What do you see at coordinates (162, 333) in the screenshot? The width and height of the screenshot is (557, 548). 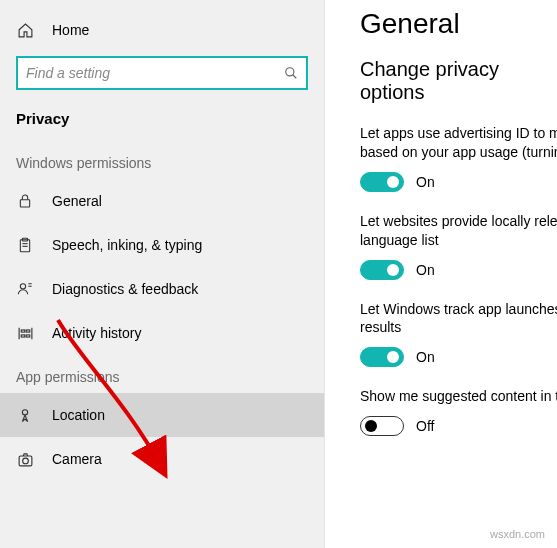 I see `sidebar-item-activity: Activity history` at bounding box center [162, 333].